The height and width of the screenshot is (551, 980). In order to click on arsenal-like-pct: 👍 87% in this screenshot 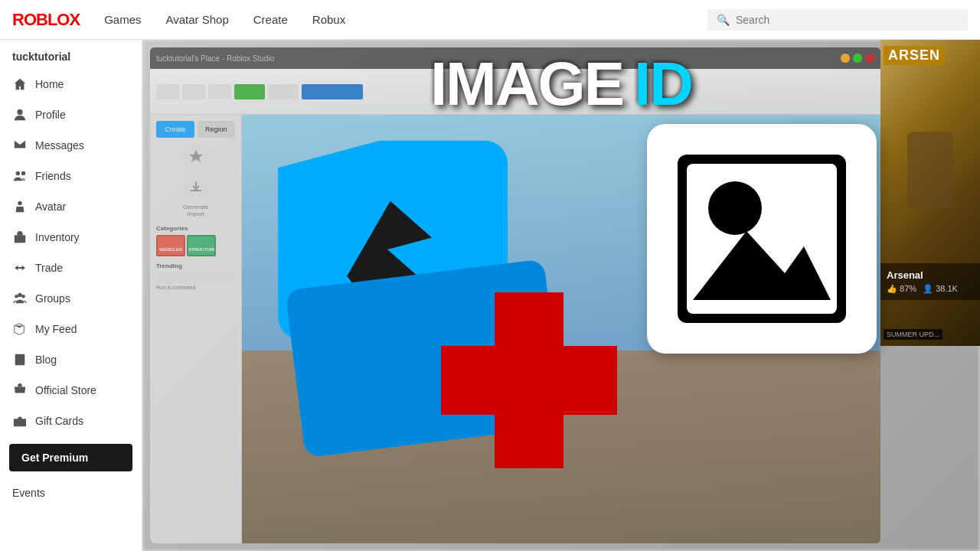, I will do `click(902, 289)`.